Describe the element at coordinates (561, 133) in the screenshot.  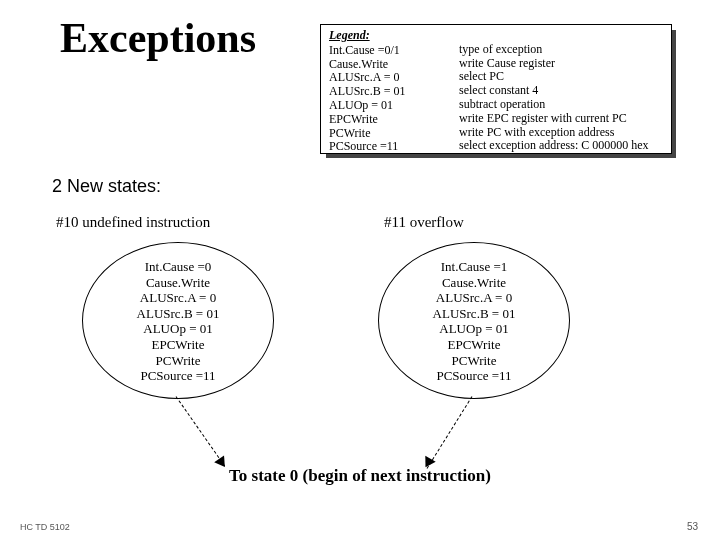
I see `legend-right-6: write PC with exception address` at that location.